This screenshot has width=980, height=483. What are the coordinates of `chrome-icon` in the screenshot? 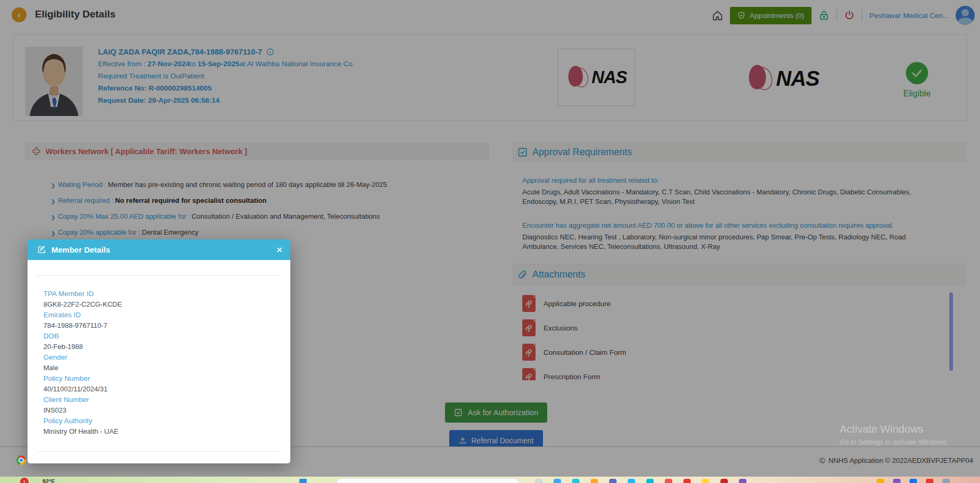 It's located at (21, 460).